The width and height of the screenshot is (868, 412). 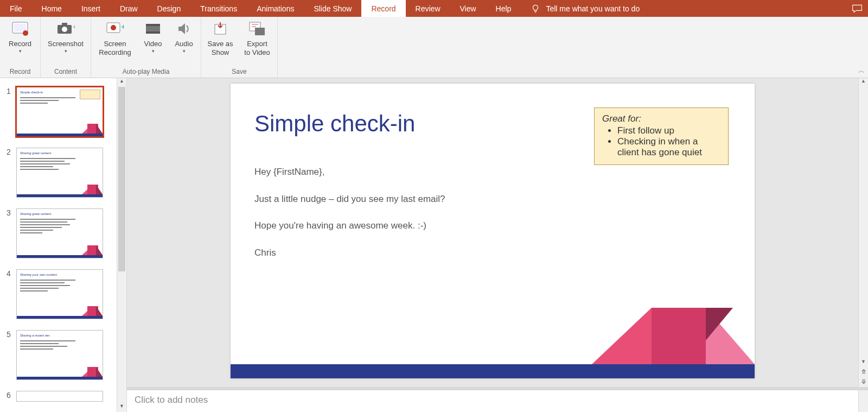 I want to click on body-line: Chris, so click(x=350, y=253).